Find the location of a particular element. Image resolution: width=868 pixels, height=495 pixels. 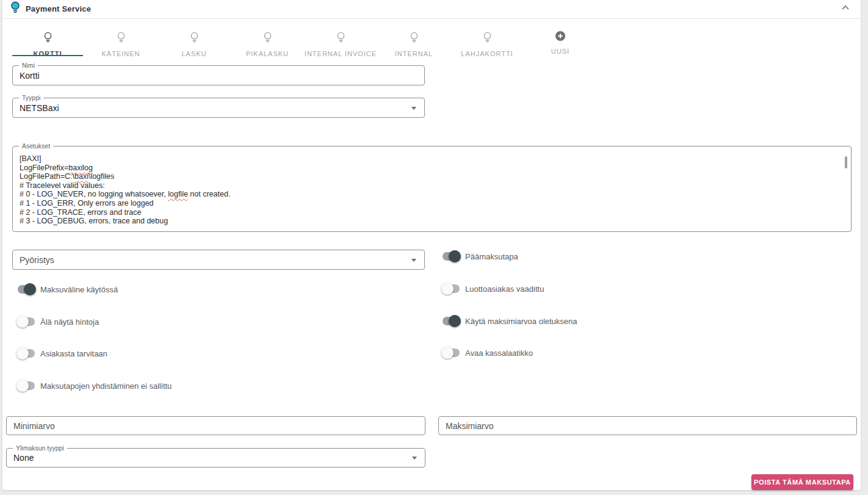

panel-title: Payment Service is located at coordinates (59, 9).